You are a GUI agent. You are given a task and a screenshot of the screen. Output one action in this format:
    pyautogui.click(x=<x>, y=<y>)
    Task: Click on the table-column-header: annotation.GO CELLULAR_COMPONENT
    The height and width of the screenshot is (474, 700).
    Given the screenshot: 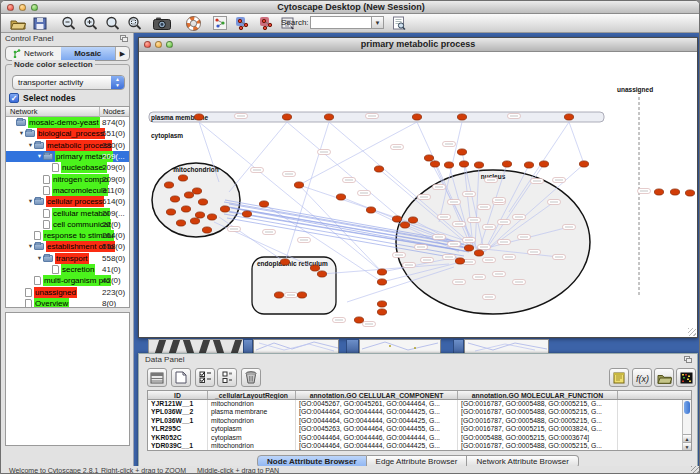 What is the action you would take?
    pyautogui.click(x=377, y=395)
    